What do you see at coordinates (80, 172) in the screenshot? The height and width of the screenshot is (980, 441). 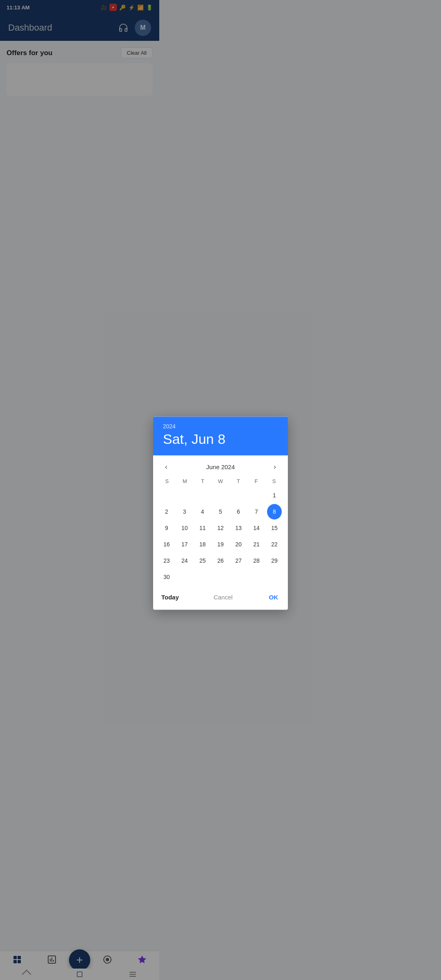 I see `dialog-overlay` at bounding box center [80, 172].